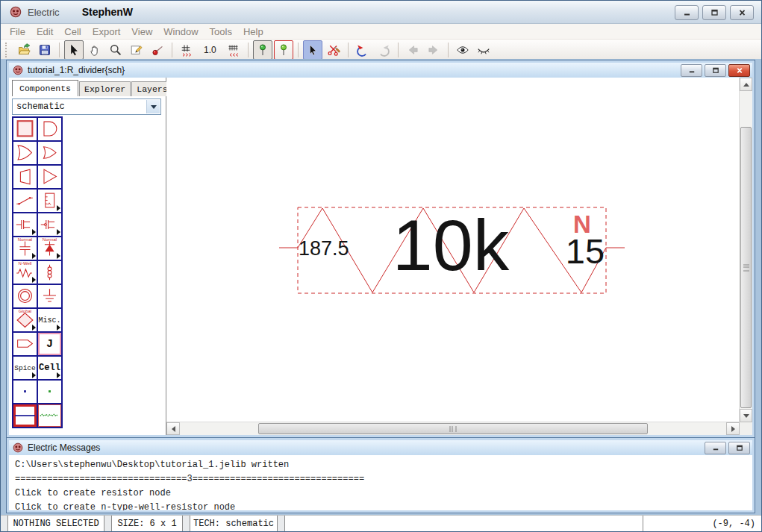 The width and height of the screenshot is (762, 532). What do you see at coordinates (746, 84) in the screenshot?
I see `vscroll-up-button` at bounding box center [746, 84].